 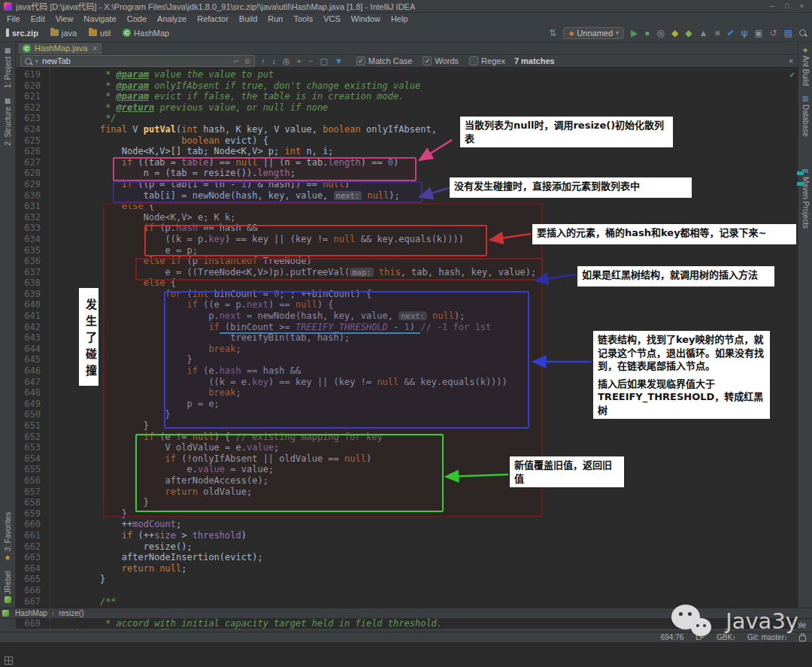 I want to click on search-everywhere-icon, so click(x=803, y=33).